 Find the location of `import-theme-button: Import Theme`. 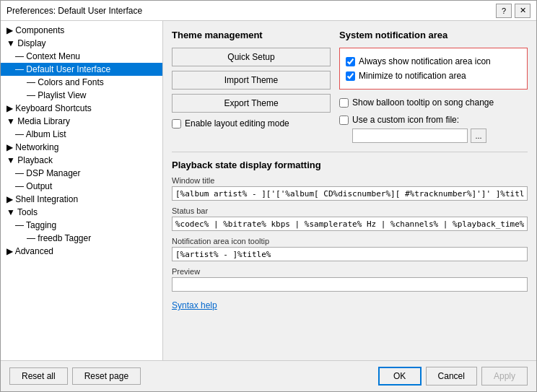

import-theme-button: Import Theme is located at coordinates (251, 80).